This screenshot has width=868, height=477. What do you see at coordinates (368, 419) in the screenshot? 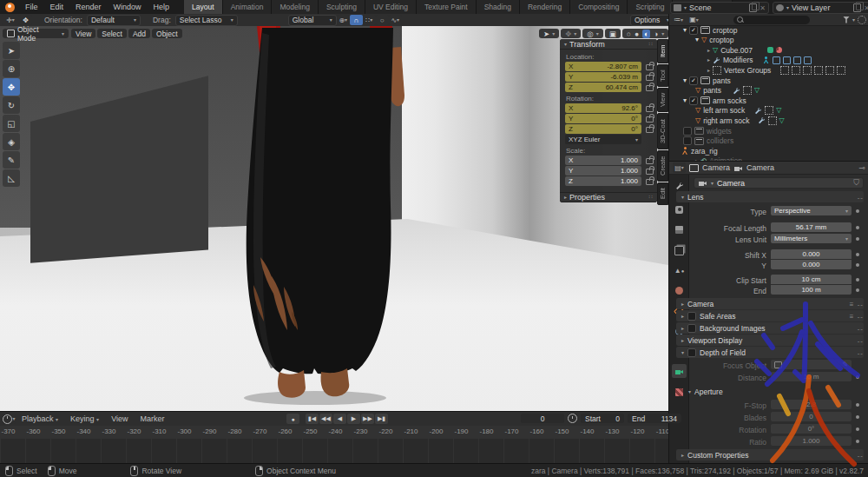
I see `next-keyframe-button: ▶▶` at bounding box center [368, 419].